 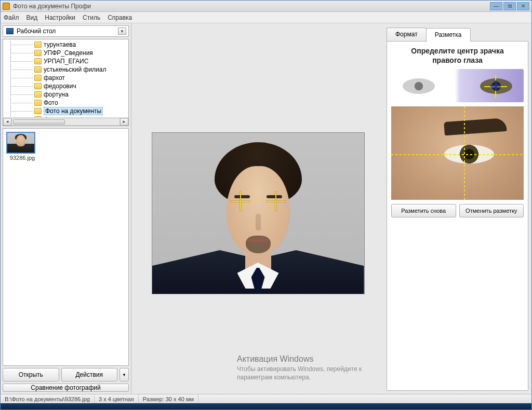 I want to click on location-combo: Рабочий стол ▼, so click(x=65, y=31).